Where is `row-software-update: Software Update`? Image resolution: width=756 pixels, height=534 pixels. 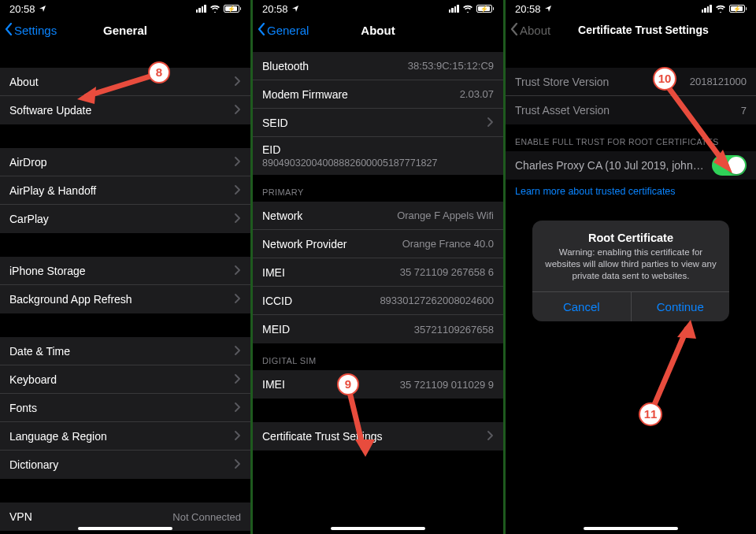 row-software-update: Software Update is located at coordinates (125, 110).